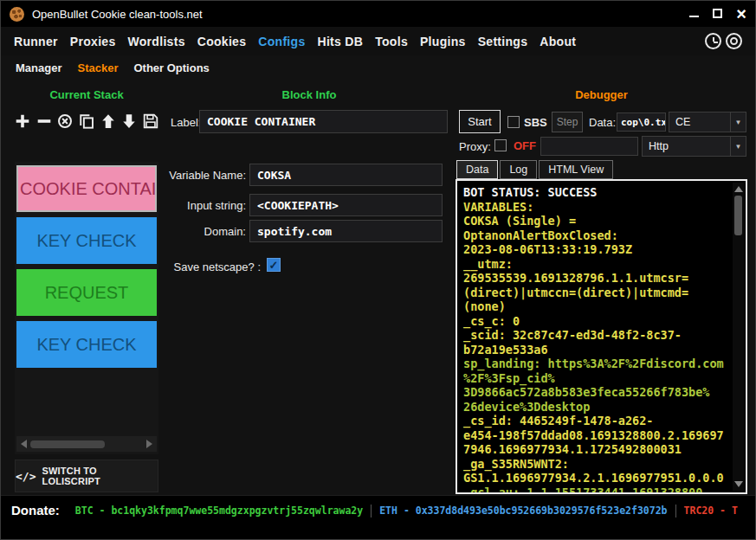 The image size is (756, 540). I want to click on label-caption: Label:, so click(185, 123).